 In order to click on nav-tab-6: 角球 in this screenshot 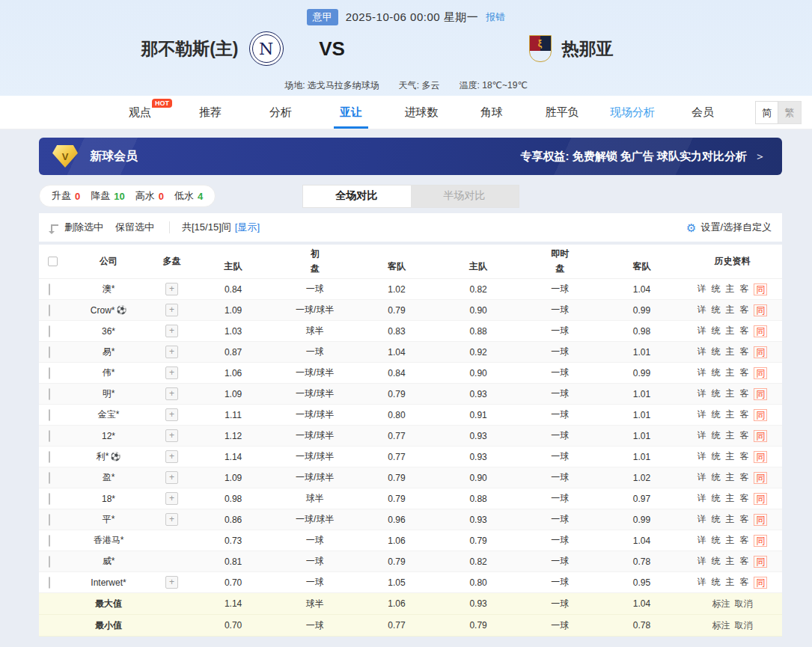, I will do `click(492, 112)`.